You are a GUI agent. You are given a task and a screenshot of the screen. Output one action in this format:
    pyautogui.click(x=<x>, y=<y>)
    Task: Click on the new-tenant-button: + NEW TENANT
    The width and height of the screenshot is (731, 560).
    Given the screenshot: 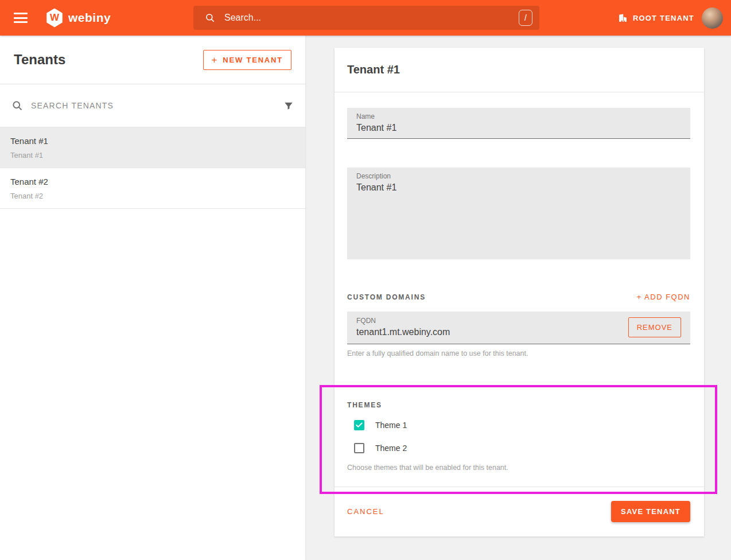 What is the action you would take?
    pyautogui.click(x=247, y=60)
    